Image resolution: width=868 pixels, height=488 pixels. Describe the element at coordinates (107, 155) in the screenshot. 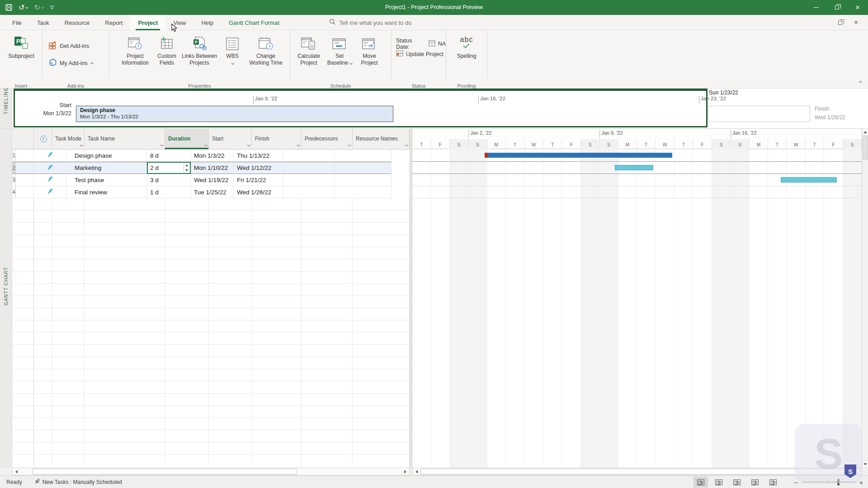

I see `task-name-cell: Design phase` at that location.